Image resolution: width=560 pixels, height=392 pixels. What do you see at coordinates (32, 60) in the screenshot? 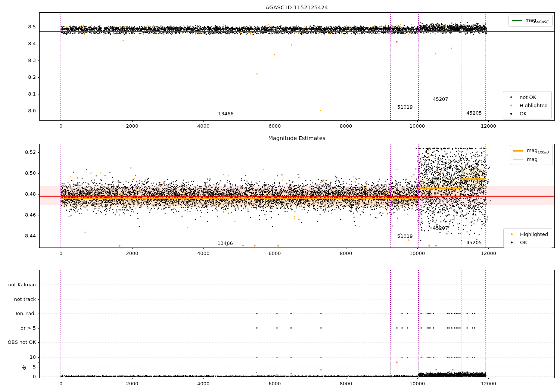
I see `y-tick-label: 8.3` at bounding box center [32, 60].